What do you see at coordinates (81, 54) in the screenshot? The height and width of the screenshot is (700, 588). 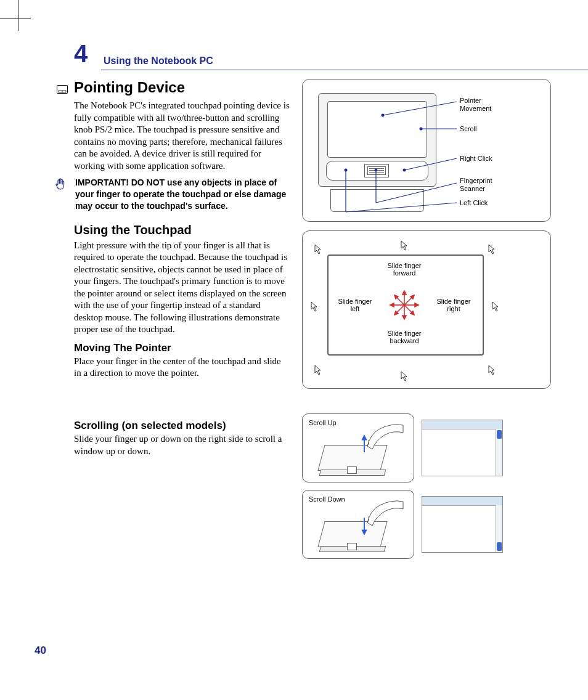 I see `chapter-number: 4` at bounding box center [81, 54].